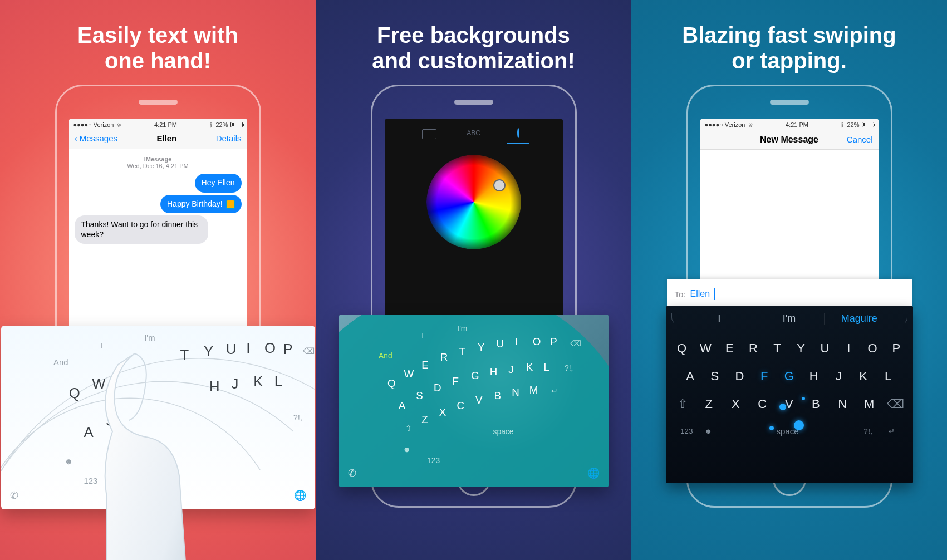 This screenshot has width=947, height=560. What do you see at coordinates (474, 401) in the screenshot?
I see `arc-keyboard-2: And I I'm Q W E R T Y U I O P ⌫ A S D` at bounding box center [474, 401].